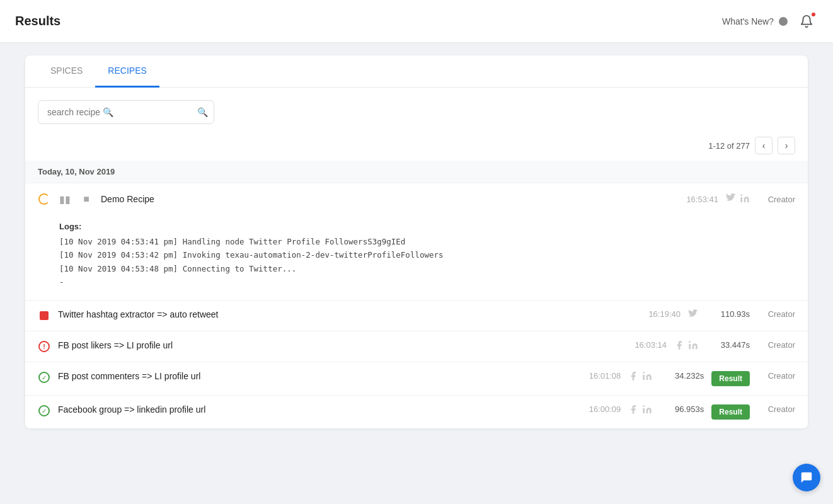 This screenshot has height=504, width=833. Describe the element at coordinates (664, 314) in the screenshot. I see `recipe-time: 16:19:40` at that location.